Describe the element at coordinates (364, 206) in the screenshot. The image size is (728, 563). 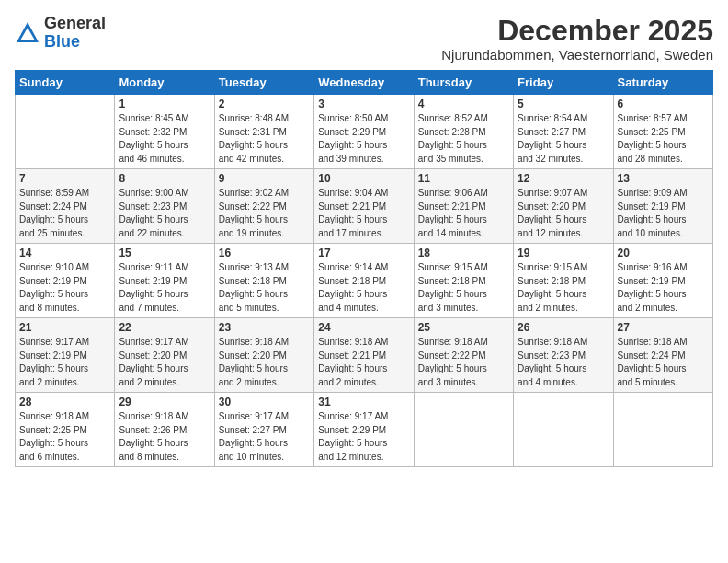
I see `week-row-2: 7Sunrise: 8:59 AMSunset: 2:24 PMDaylight…` at that location.